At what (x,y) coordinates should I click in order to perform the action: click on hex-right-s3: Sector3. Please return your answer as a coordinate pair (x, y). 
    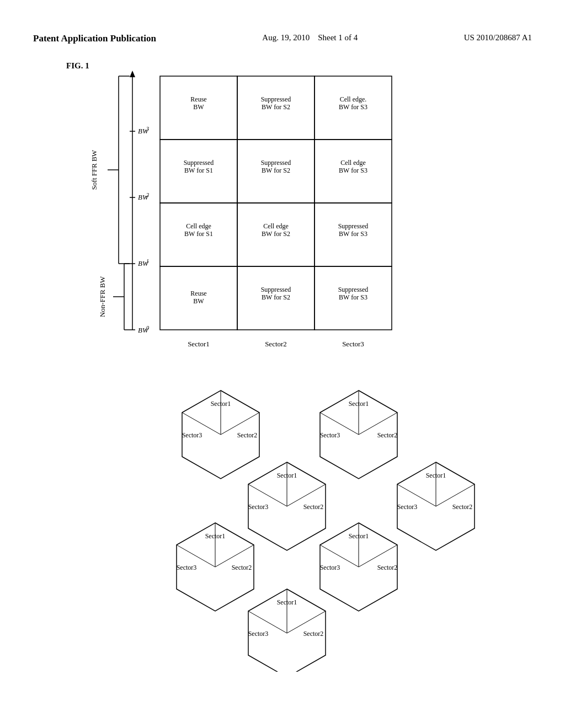
    Looking at the image, I should click on (330, 435).